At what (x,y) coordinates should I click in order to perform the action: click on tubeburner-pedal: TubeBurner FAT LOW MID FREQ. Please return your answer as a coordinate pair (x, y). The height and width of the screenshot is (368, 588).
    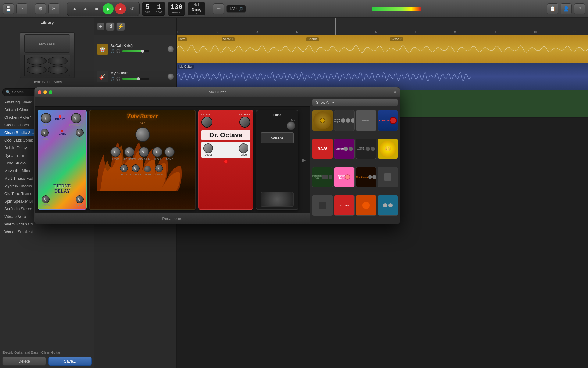
    Looking at the image, I should click on (143, 160).